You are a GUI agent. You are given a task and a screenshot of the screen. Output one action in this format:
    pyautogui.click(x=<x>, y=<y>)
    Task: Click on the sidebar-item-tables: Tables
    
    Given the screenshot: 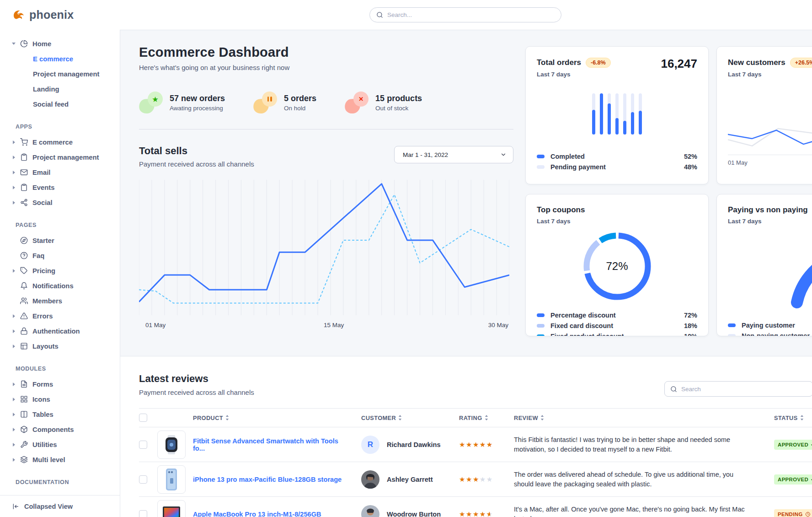 What is the action you would take?
    pyautogui.click(x=62, y=415)
    